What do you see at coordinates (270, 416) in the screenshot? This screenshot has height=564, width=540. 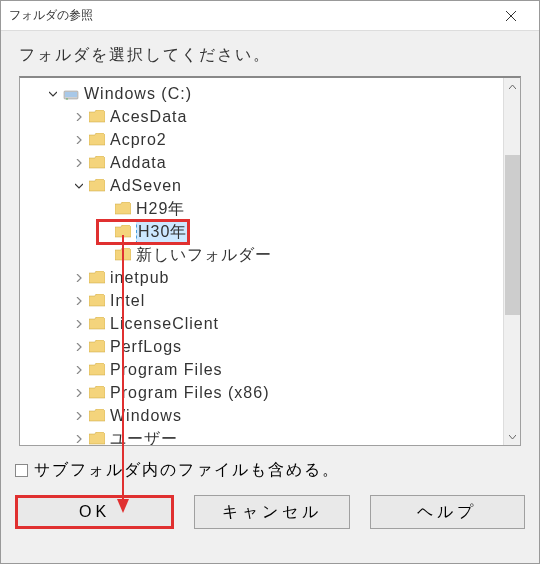 I see `tree-item-folder: Windows` at bounding box center [270, 416].